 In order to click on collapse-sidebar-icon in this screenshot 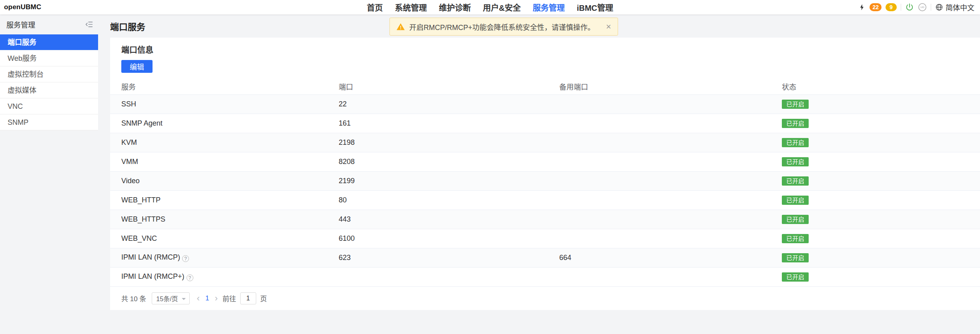, I will do `click(89, 24)`.